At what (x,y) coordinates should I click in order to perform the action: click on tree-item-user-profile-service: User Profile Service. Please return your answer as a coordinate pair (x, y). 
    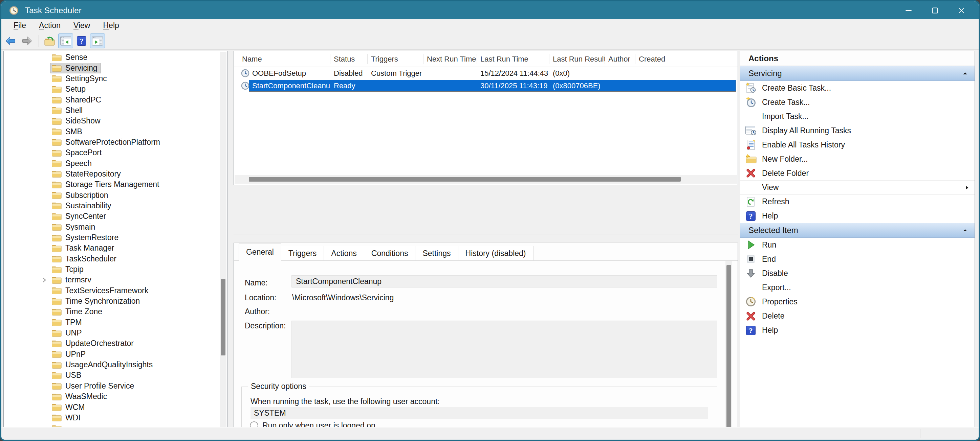
    Looking at the image, I should click on (111, 386).